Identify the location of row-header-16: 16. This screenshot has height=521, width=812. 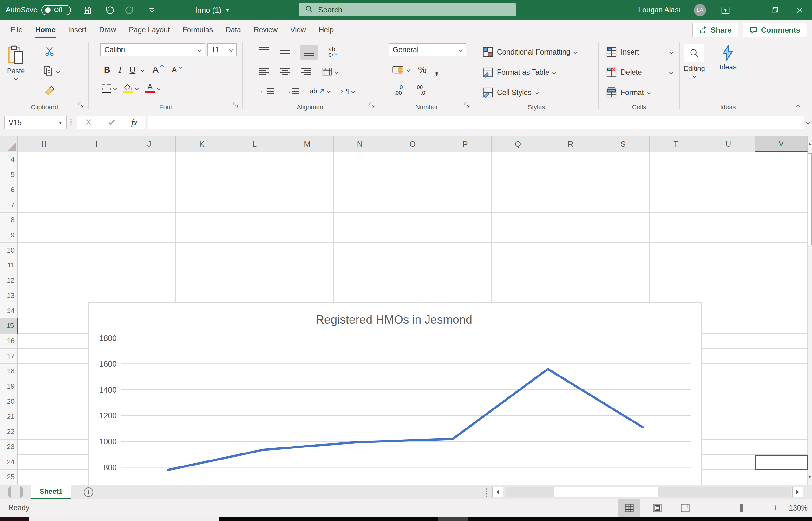
(9, 341).